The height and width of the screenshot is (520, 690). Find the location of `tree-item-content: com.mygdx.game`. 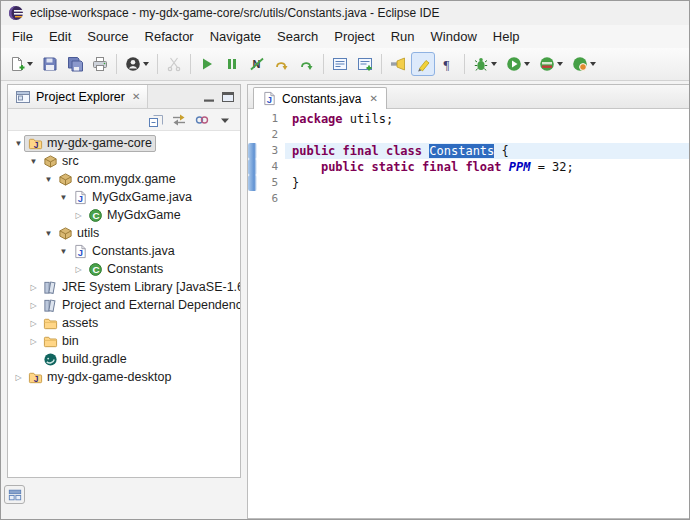

tree-item-content: com.mygdx.game is located at coordinates (117, 180).